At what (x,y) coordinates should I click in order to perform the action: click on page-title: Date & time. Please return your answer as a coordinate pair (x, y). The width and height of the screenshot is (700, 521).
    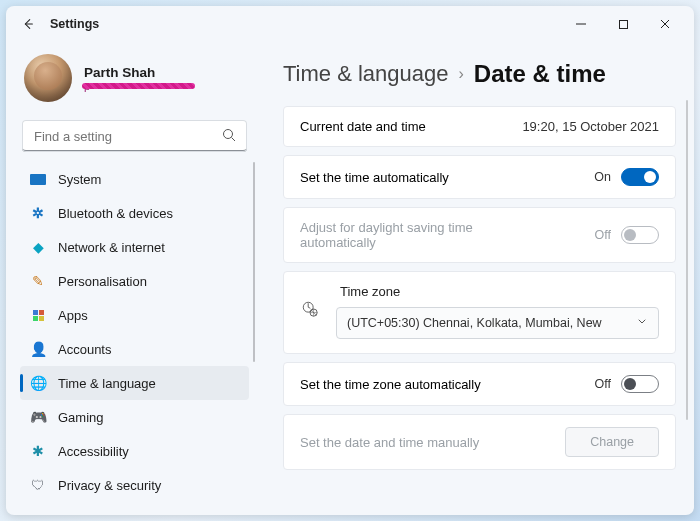
    Looking at the image, I should click on (540, 74).